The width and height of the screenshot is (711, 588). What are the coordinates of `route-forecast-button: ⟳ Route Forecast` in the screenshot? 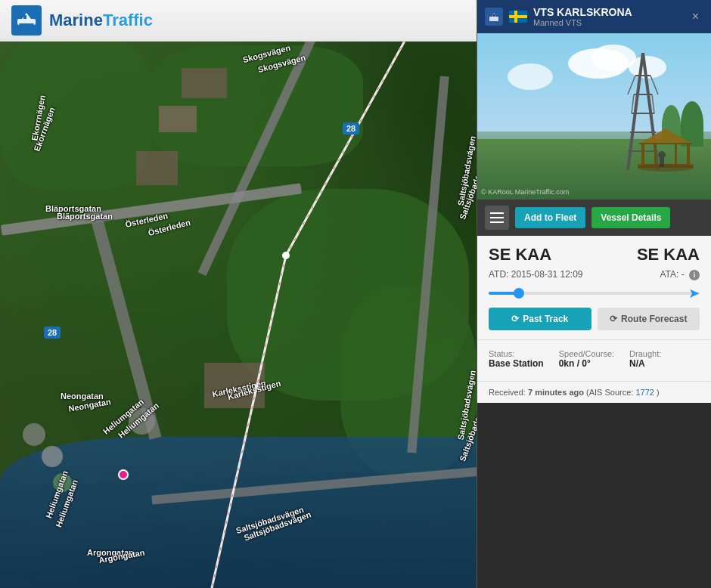 It's located at (649, 319).